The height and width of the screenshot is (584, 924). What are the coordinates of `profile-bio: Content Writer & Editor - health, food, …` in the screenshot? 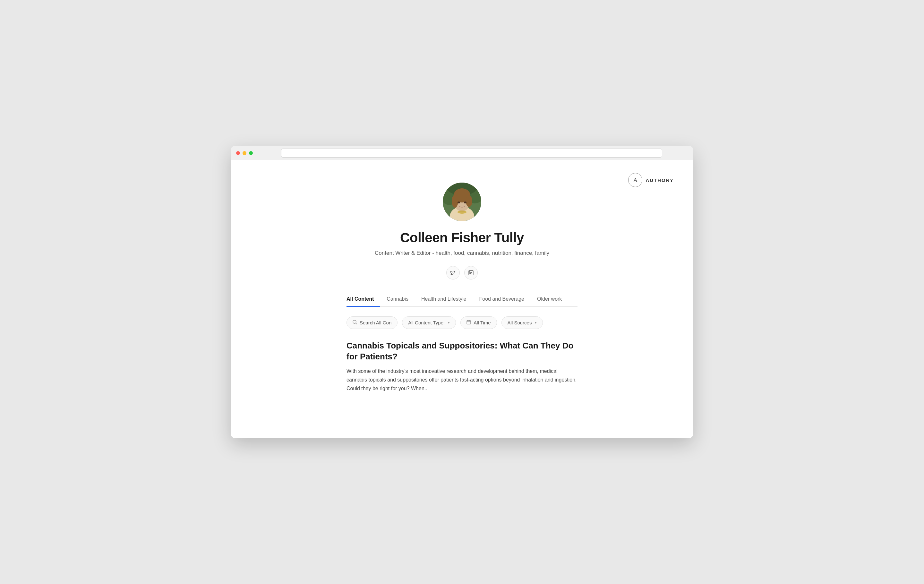 It's located at (462, 253).